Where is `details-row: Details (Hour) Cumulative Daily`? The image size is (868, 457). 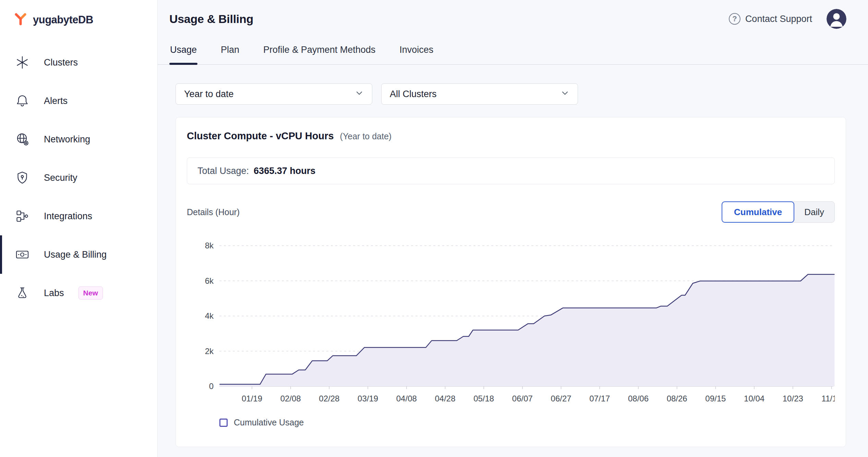
details-row: Details (Hour) Cumulative Daily is located at coordinates (511, 212).